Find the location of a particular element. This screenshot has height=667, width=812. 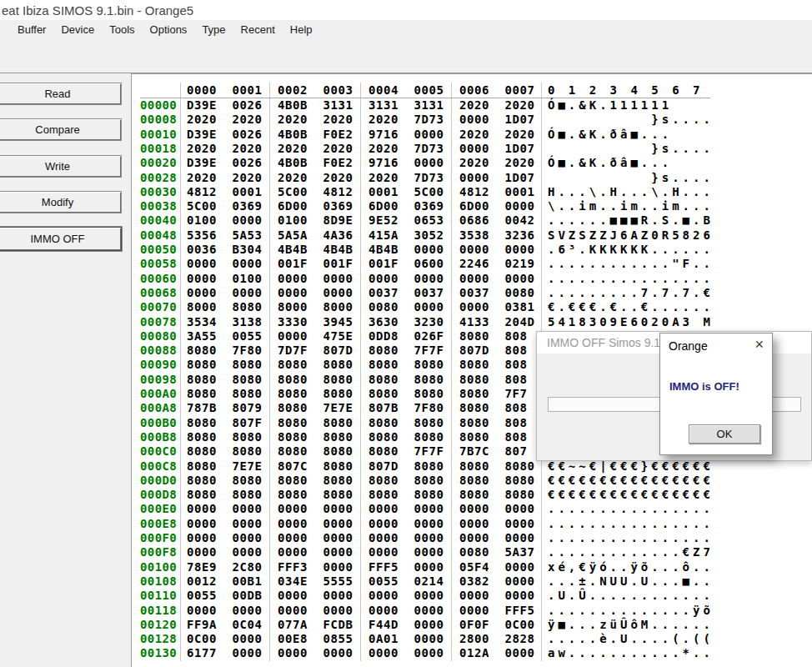

hex-cell: F0E2 is located at coordinates (338, 163).